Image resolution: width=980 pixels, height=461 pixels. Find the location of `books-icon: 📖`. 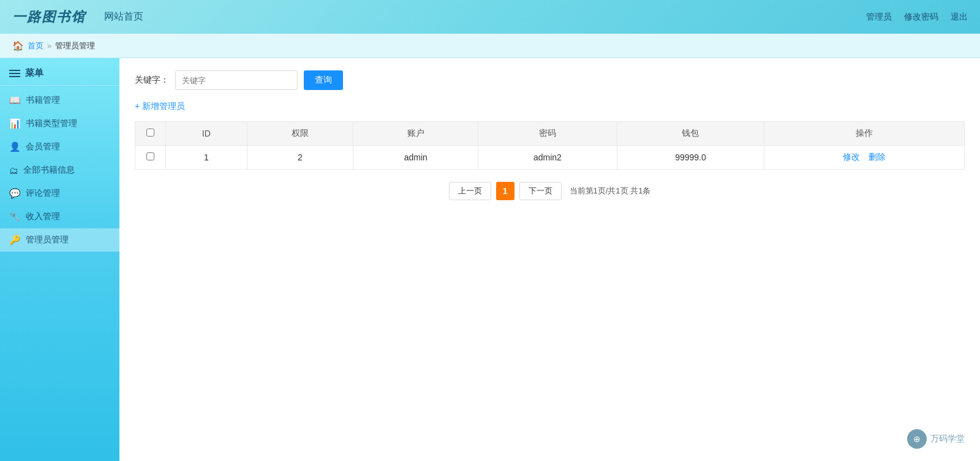

books-icon: 📖 is located at coordinates (15, 100).